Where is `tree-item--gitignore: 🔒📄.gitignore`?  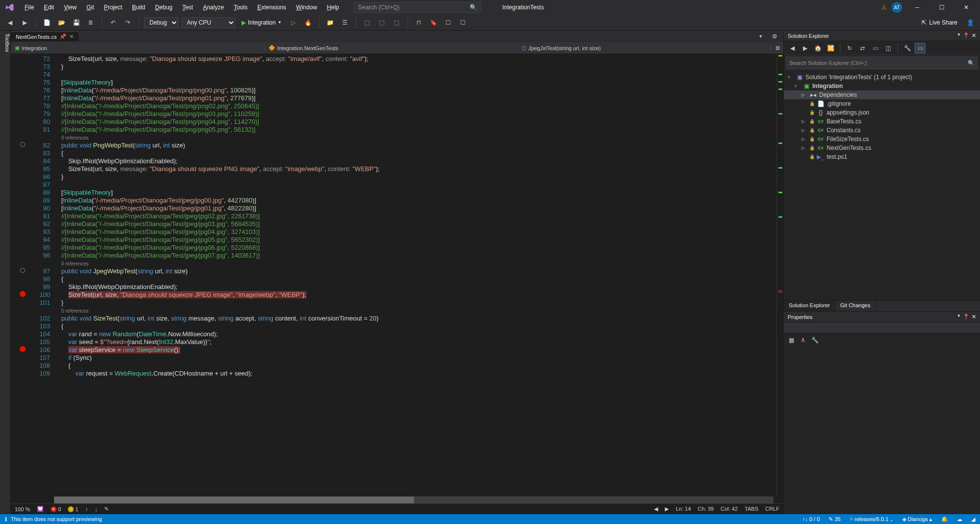 tree-item--gitignore: 🔒📄.gitignore is located at coordinates (882, 104).